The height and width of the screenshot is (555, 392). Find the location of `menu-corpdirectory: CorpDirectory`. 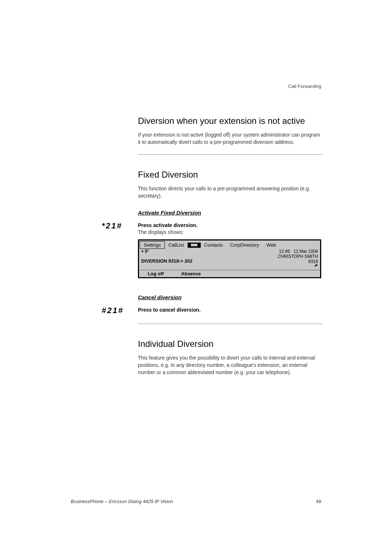

menu-corpdirectory: CorpDirectory is located at coordinates (245, 245).